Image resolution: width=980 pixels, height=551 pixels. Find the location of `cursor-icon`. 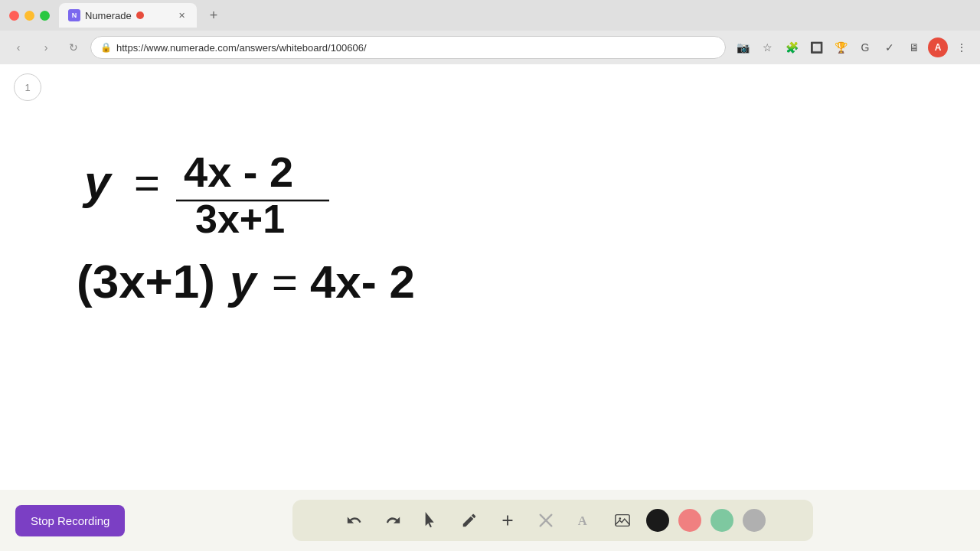

cursor-icon is located at coordinates (431, 520).